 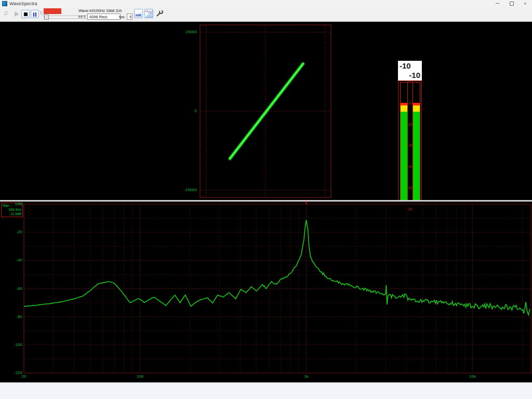 I want to click on spectrum-y-tick-label: -20, so click(x=11, y=232).